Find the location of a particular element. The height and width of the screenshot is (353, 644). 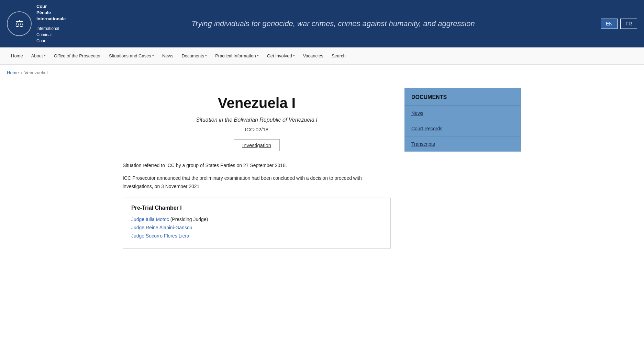

nav-situations-cases: Situations and Cases▾ is located at coordinates (131, 56).